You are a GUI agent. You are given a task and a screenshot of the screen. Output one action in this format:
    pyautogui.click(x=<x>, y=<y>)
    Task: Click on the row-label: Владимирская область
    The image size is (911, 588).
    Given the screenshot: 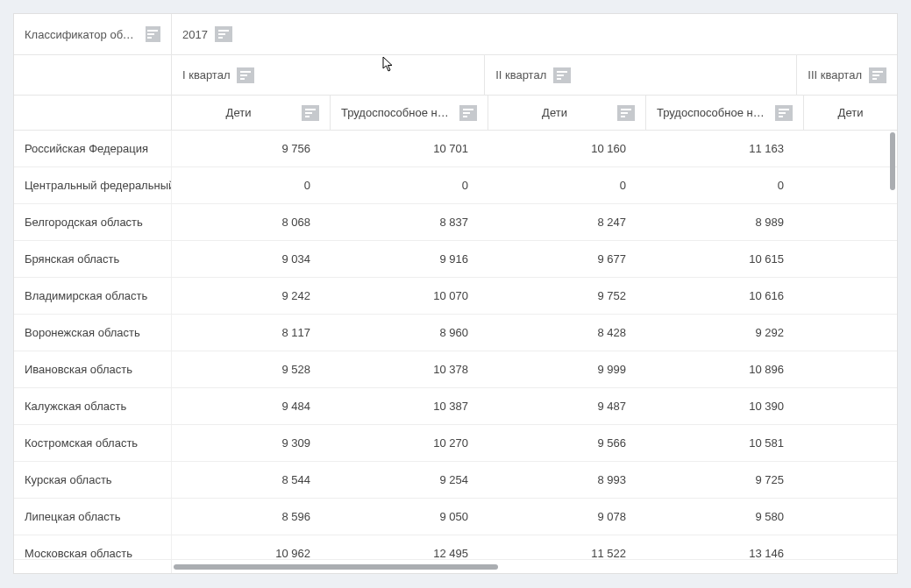 What is the action you would take?
    pyautogui.click(x=93, y=296)
    